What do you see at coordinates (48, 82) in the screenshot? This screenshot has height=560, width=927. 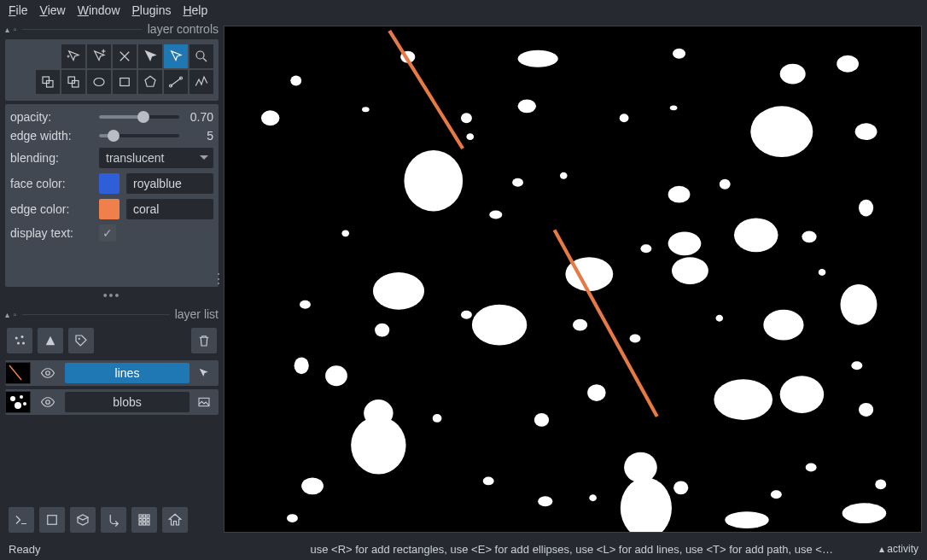 I see `move-front-tool` at bounding box center [48, 82].